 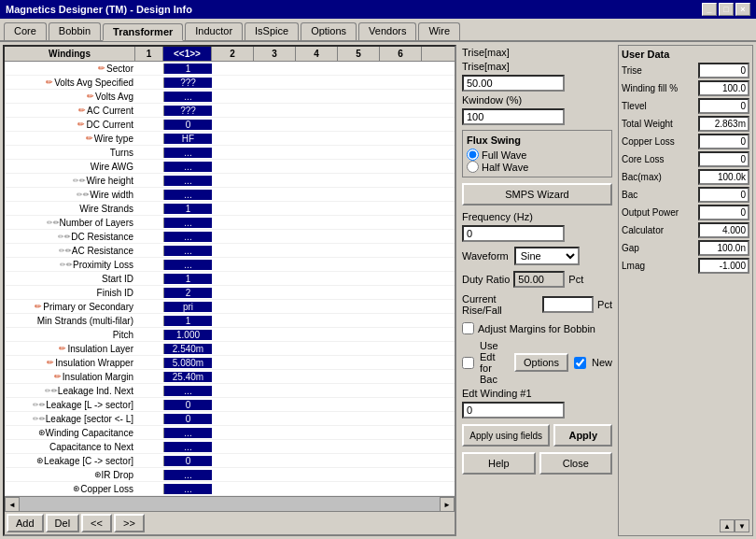 What do you see at coordinates (149, 54) in the screenshot?
I see `header-col-1: 1` at bounding box center [149, 54].